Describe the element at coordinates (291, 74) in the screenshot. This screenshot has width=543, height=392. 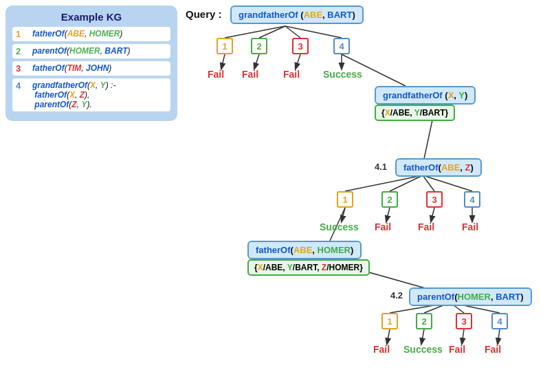
I see `fail-3: Fail` at that location.